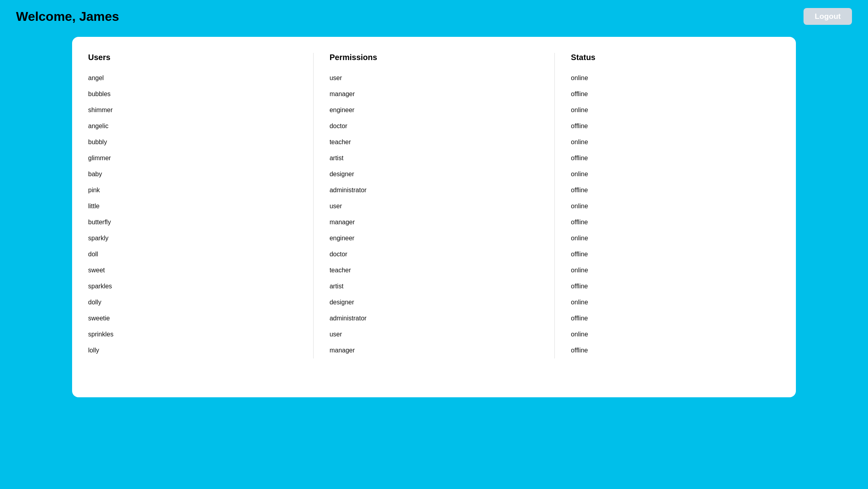  What do you see at coordinates (193, 110) in the screenshot?
I see `users-item-2: shimmer` at bounding box center [193, 110].